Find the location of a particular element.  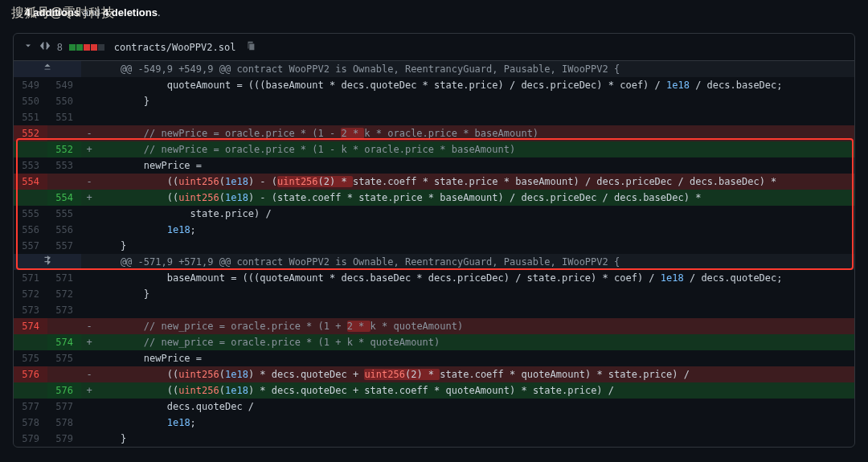

new-line-number: 572 is located at coordinates (64, 294).